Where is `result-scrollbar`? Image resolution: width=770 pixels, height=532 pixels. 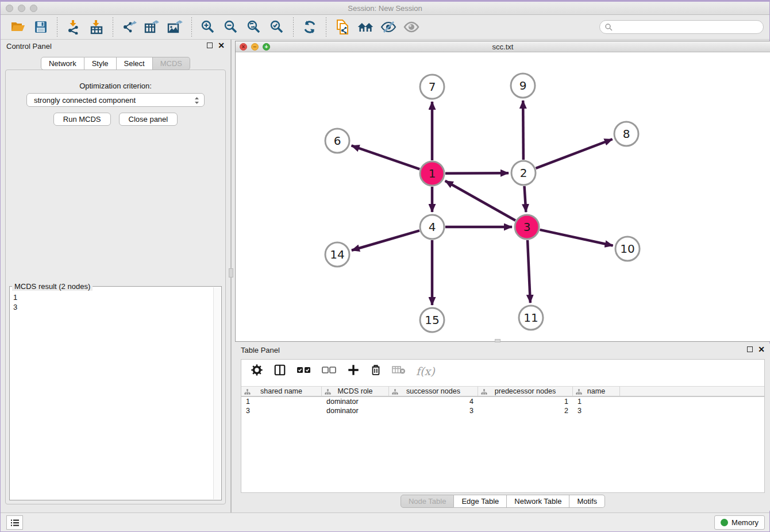
result-scrollbar is located at coordinates (217, 393).